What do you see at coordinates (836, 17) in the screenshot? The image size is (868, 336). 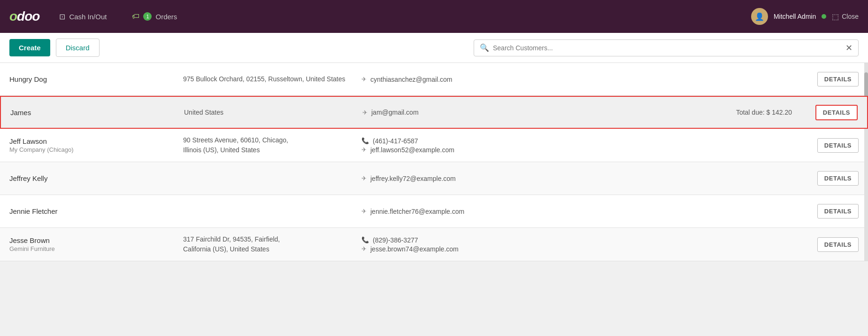 I see `close-icon: ⬚` at bounding box center [836, 17].